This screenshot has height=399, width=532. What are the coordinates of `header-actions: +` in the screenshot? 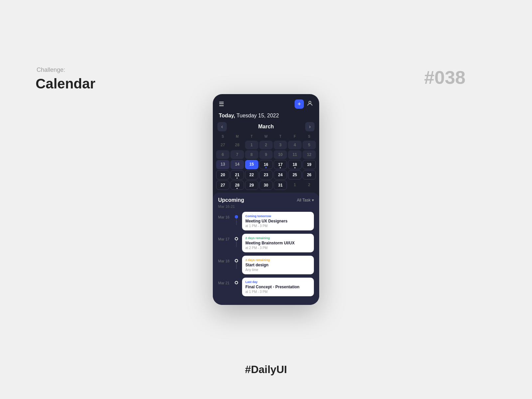 It's located at (304, 104).